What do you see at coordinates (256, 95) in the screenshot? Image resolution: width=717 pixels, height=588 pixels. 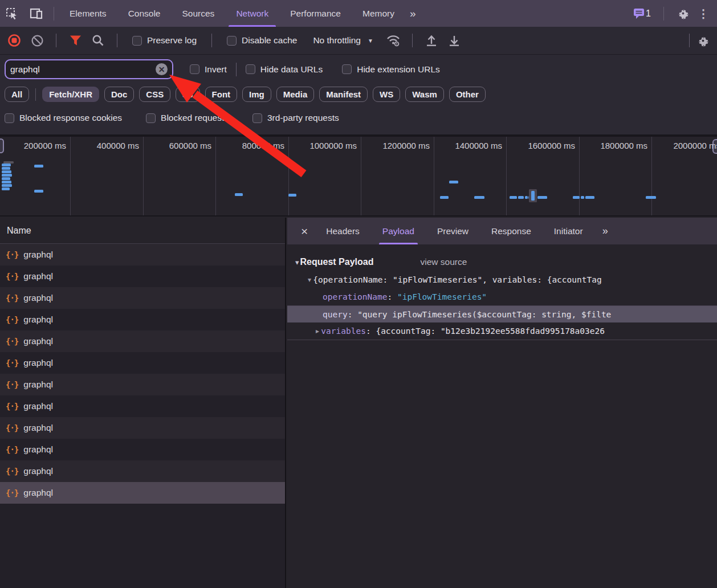 I see `chip-img: Img` at bounding box center [256, 95].